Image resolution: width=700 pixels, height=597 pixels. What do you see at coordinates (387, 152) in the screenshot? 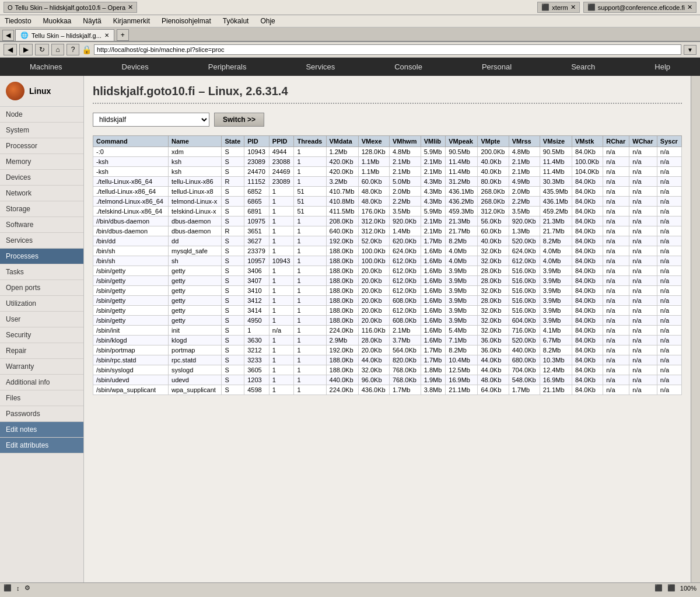
I see `table-row: -:0xdmS10943494411.2Mb128.0Kb4.8Mb5.9Mb9…` at bounding box center [387, 152].